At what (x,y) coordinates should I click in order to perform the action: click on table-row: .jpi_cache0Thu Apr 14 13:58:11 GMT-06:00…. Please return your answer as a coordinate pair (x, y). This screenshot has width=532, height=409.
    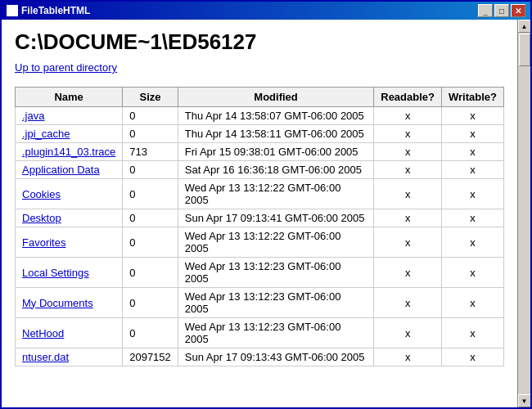
    Looking at the image, I should click on (260, 134).